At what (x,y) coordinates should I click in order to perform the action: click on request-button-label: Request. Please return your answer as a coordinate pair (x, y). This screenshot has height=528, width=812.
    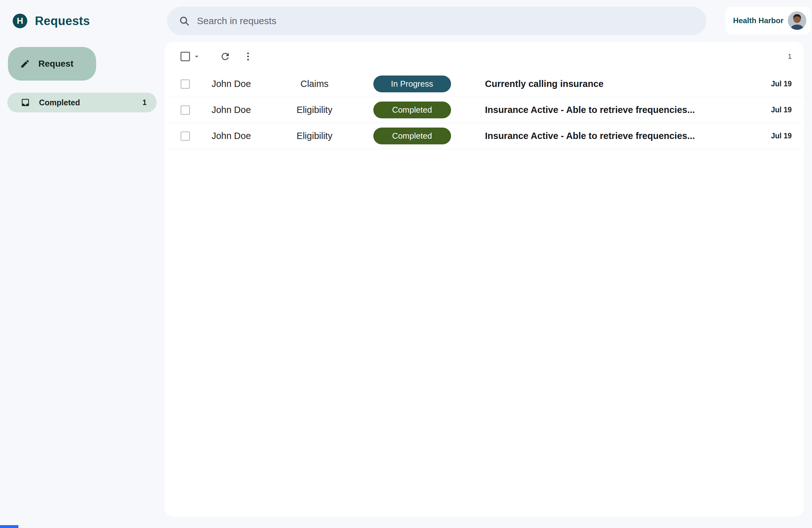
    Looking at the image, I should click on (56, 64).